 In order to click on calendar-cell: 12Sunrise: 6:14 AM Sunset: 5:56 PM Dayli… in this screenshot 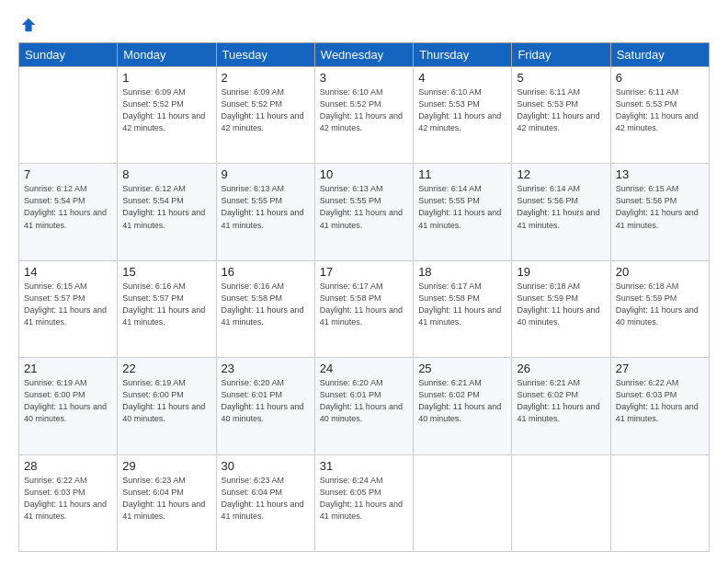, I will do `click(561, 212)`.